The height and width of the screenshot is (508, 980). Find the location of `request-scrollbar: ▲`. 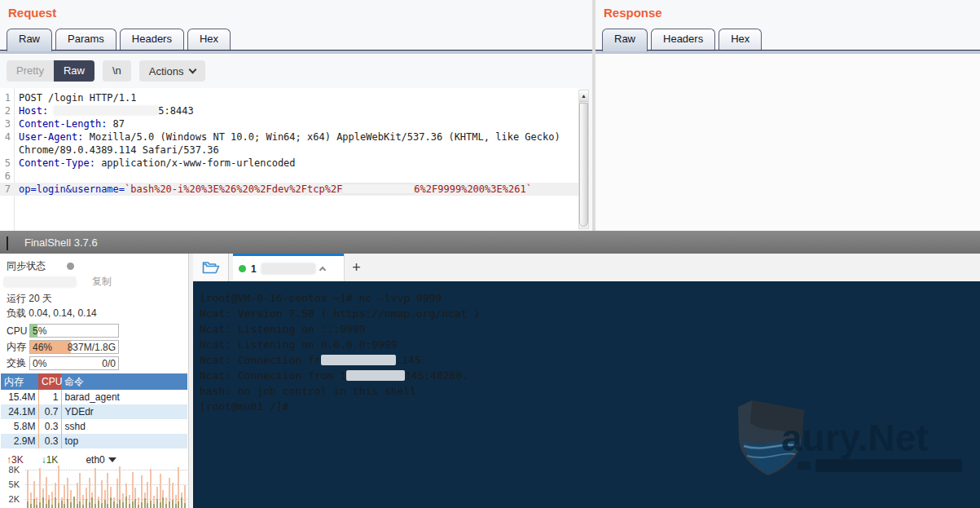

request-scrollbar: ▲ is located at coordinates (583, 160).